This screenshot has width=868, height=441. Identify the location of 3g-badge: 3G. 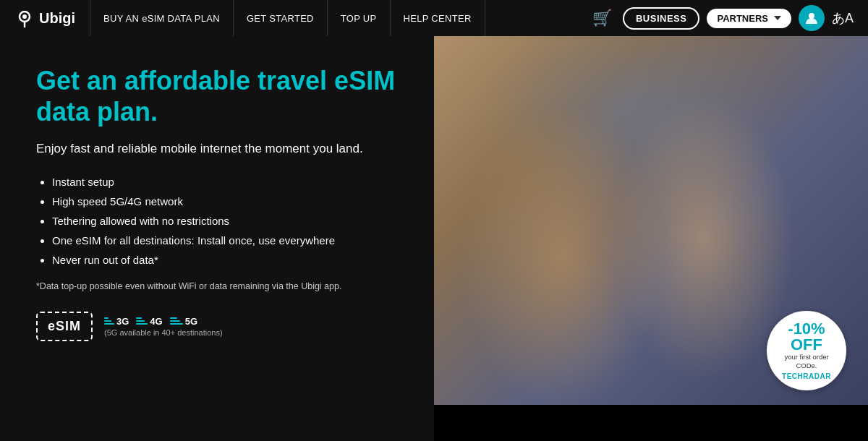
(116, 321).